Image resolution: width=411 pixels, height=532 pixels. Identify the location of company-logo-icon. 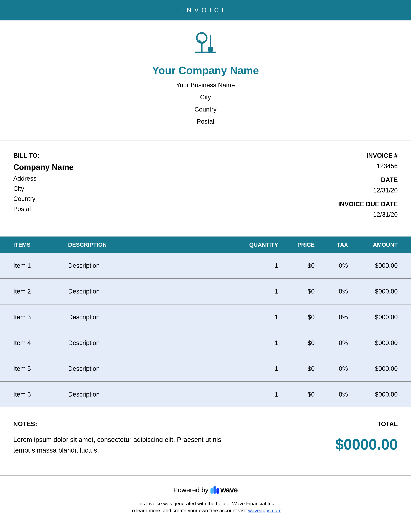
(206, 43).